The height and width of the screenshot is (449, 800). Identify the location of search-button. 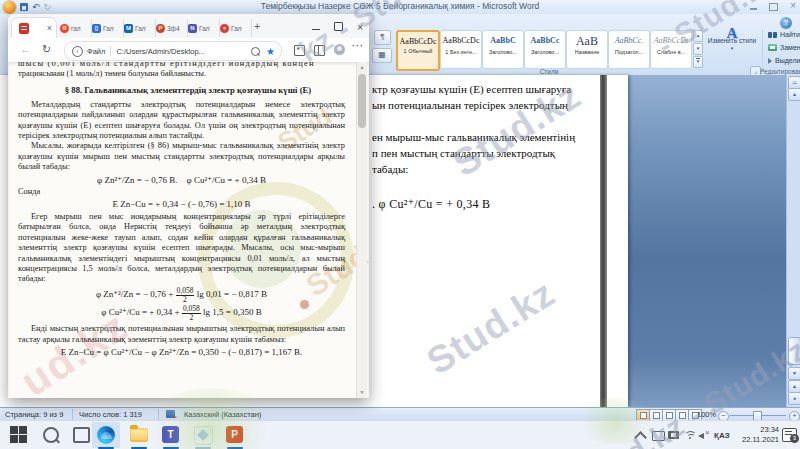
(51, 435).